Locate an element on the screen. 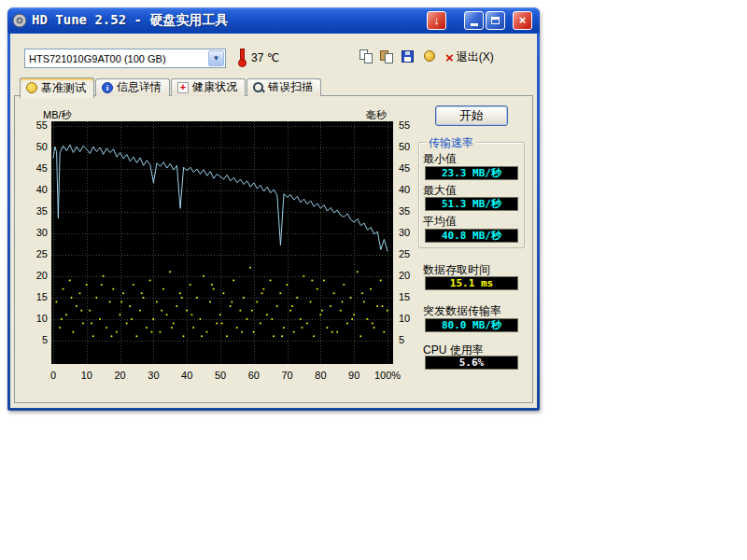 Image resolution: width=747 pixels, height=560 pixels. benchmark-icon is located at coordinates (32, 88).